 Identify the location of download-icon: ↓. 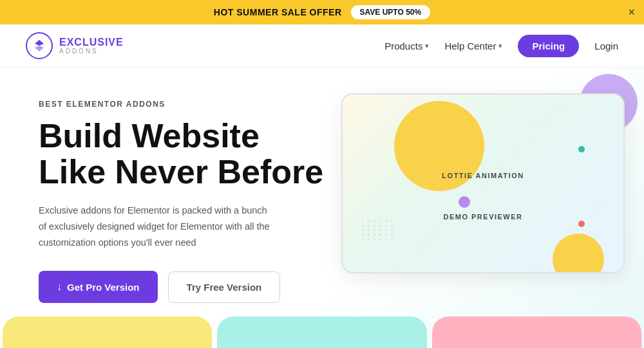
(59, 287).